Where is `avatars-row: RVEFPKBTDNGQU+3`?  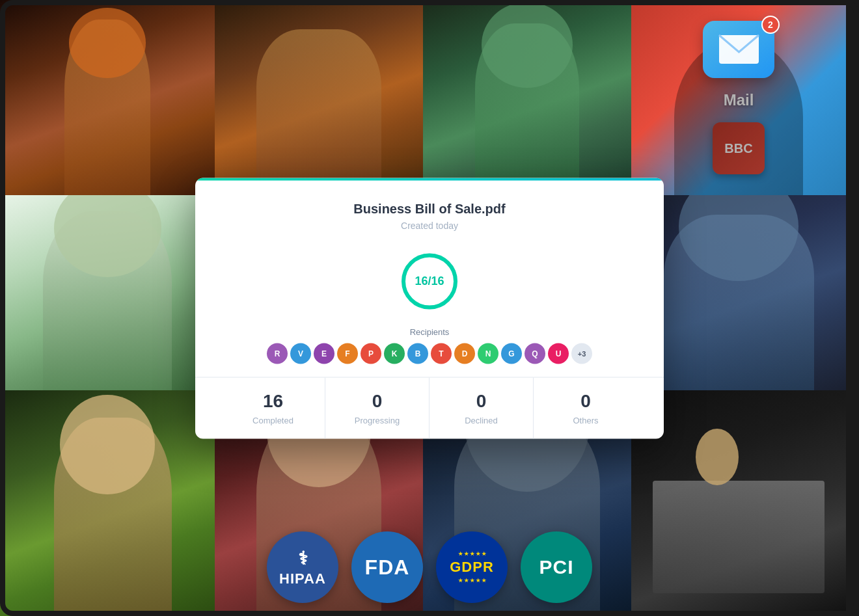
avatars-row: RVEFPKBTDNGQU+3 is located at coordinates (430, 353).